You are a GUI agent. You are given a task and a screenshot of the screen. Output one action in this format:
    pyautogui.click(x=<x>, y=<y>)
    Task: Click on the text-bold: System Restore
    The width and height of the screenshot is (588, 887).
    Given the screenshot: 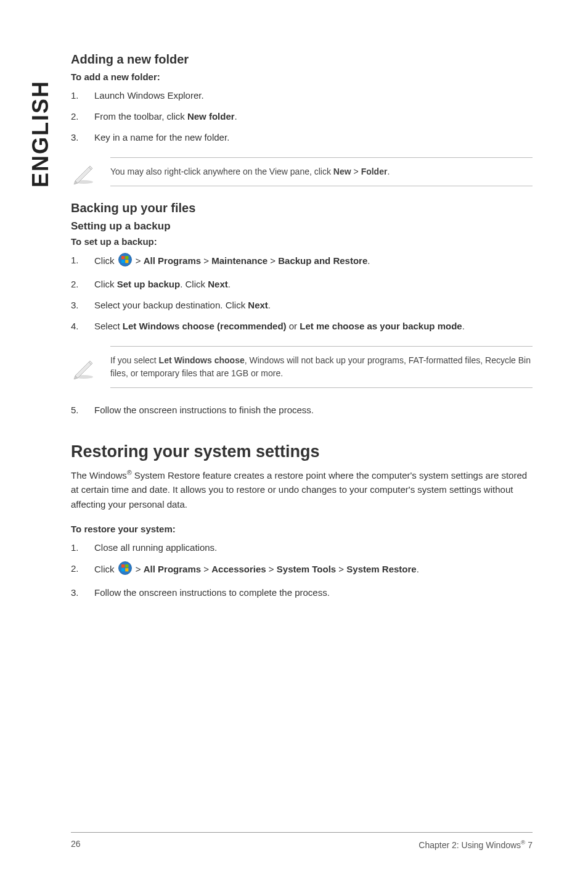 What is the action you would take?
    pyautogui.click(x=381, y=569)
    